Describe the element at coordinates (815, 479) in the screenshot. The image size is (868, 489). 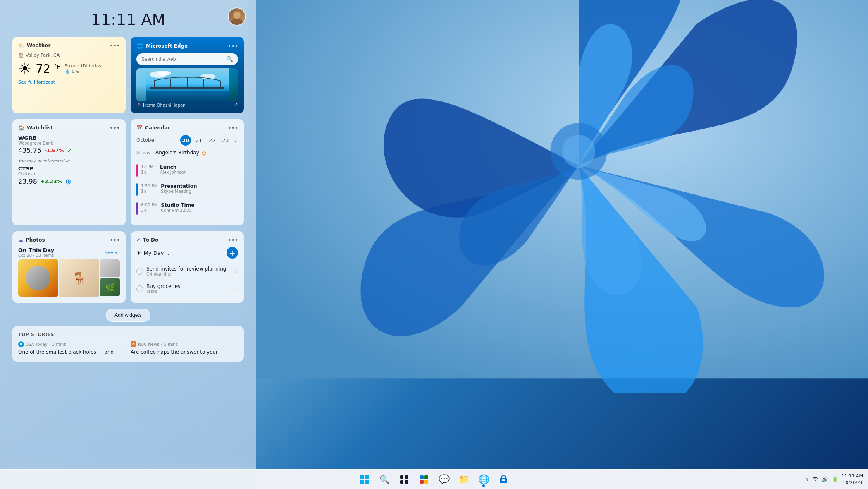
I see `wifi-icon` at that location.